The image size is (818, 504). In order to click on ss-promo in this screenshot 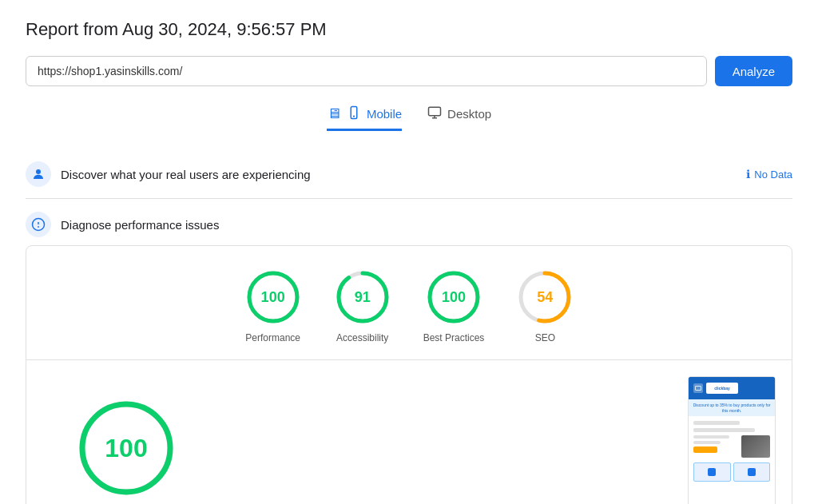, I will do `click(732, 446)`.